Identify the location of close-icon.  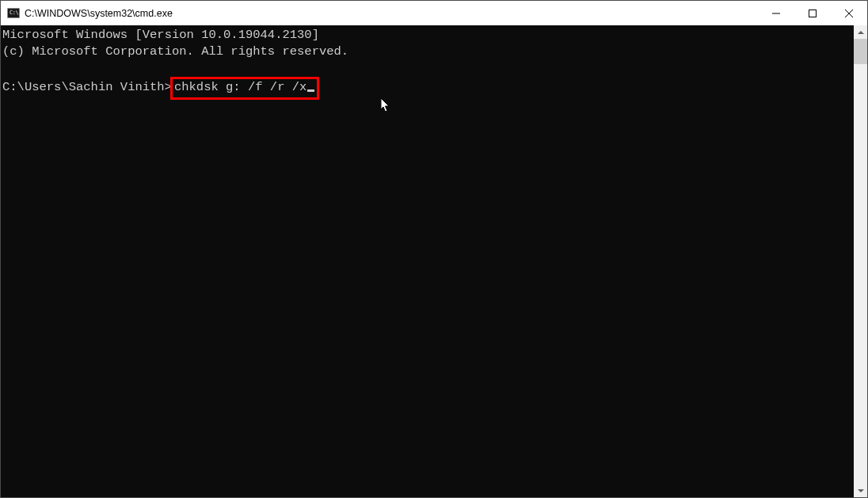
(849, 13).